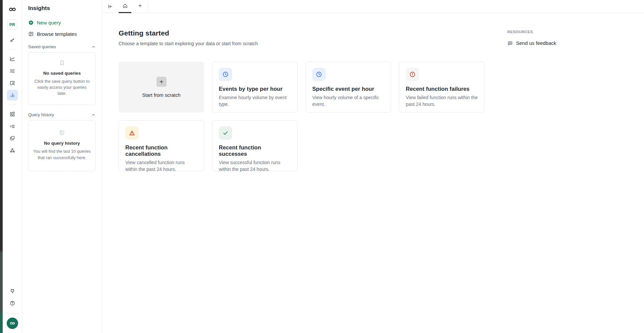 The width and height of the screenshot is (644, 333). What do you see at coordinates (12, 83) in the screenshot?
I see `doc-search-icon` at bounding box center [12, 83].